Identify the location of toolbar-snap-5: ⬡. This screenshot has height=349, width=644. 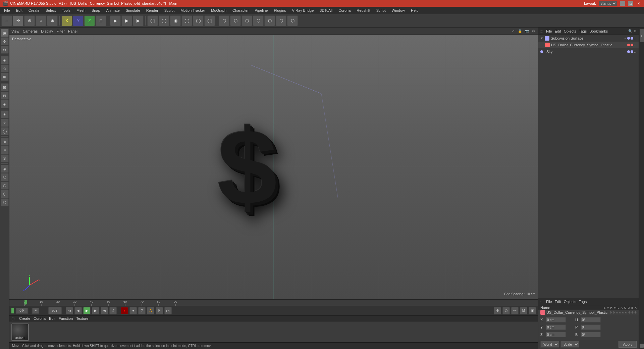
(270, 21).